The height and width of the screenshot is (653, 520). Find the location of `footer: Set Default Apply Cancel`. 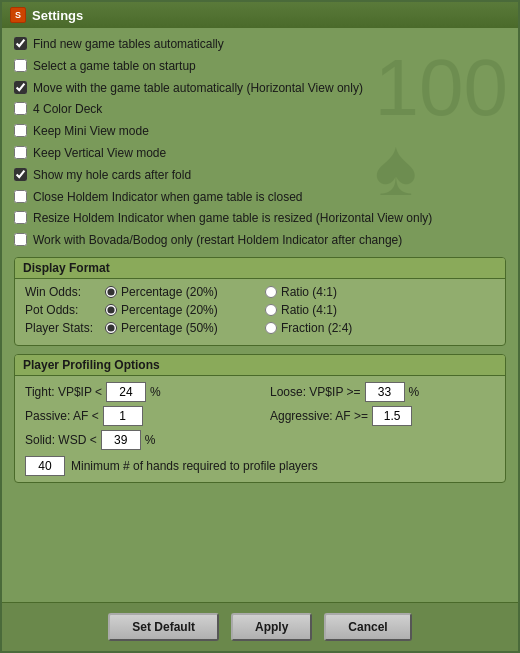

footer: Set Default Apply Cancel is located at coordinates (260, 626).